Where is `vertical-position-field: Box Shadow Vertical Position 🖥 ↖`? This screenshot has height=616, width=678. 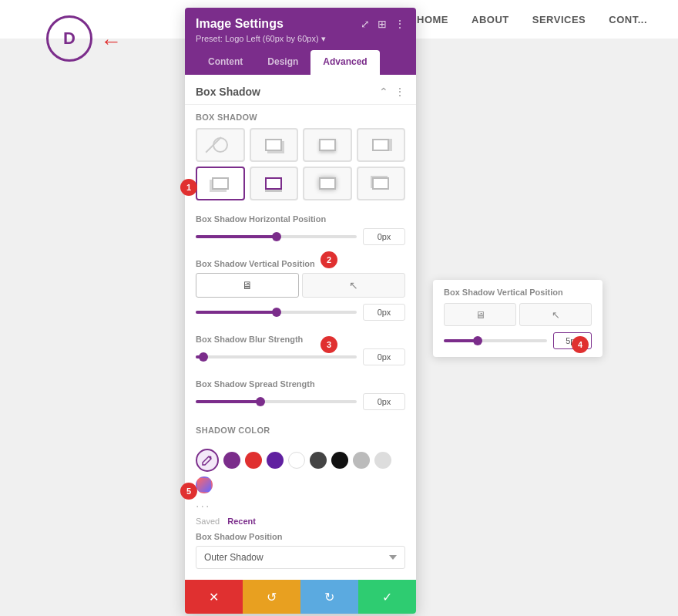
vertical-position-field: Box Shadow Vertical Position 🖥 ↖ is located at coordinates (300, 291).